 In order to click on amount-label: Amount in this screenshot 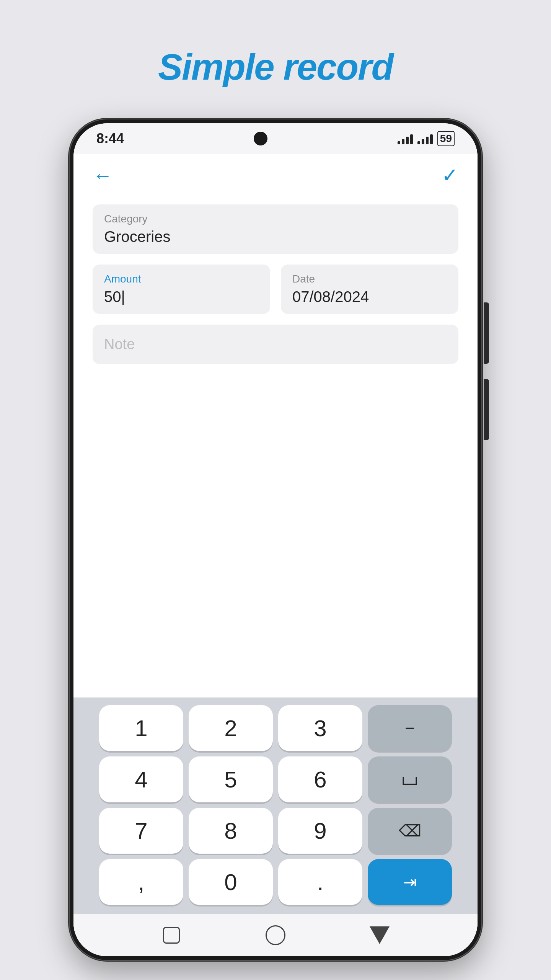, I will do `click(181, 279)`.